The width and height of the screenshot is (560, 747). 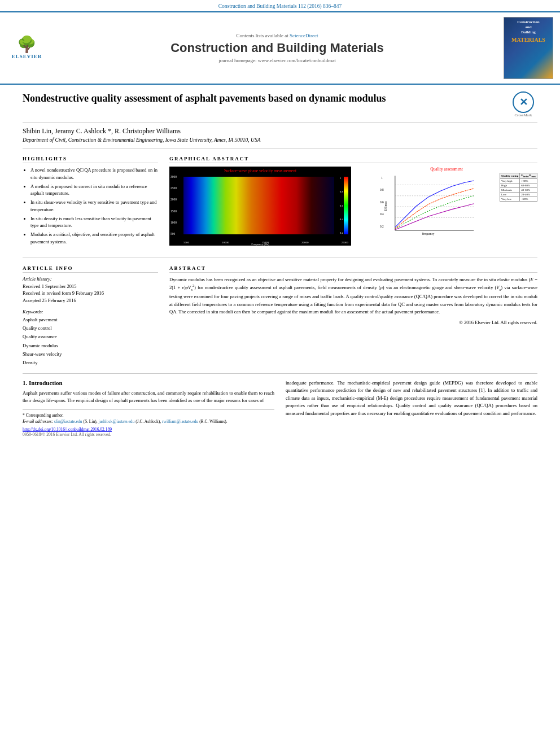 What do you see at coordinates (174, 199) in the screenshot?
I see `y-label-2000: 2000` at bounding box center [174, 199].